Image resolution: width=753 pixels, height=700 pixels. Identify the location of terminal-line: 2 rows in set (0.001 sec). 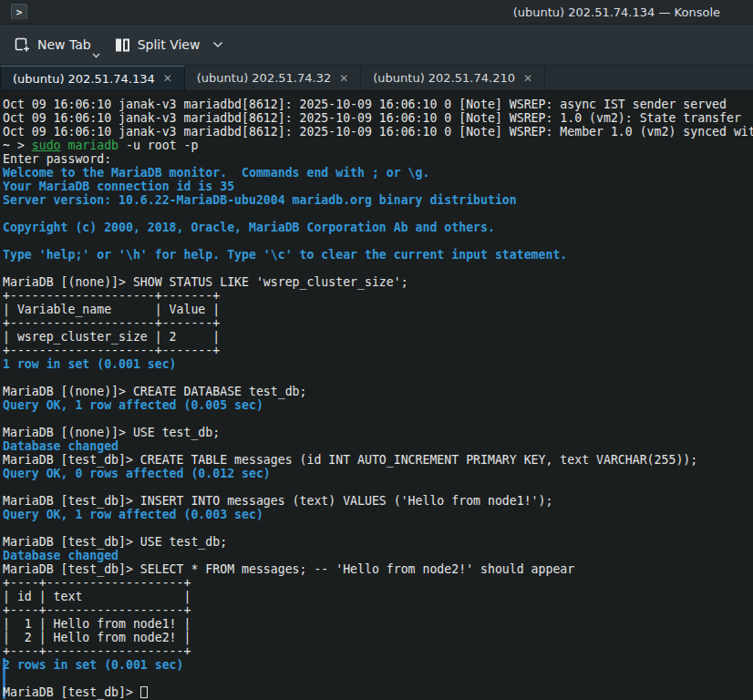
(377, 665).